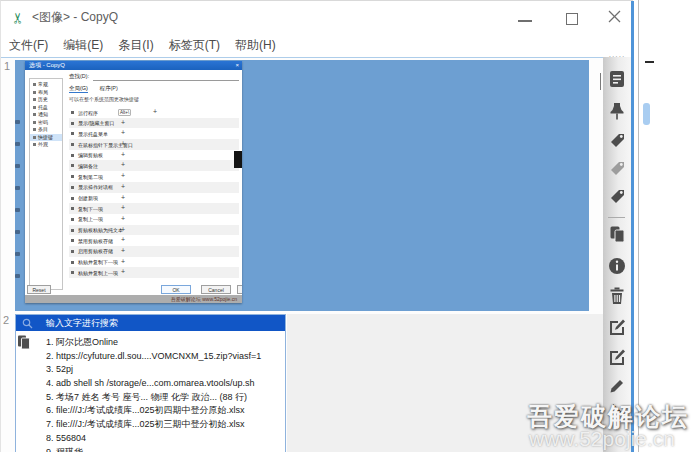 Image resolution: width=696 pixels, height=452 pixels. What do you see at coordinates (100, 230) in the screenshot?
I see `shortcut-label: 剪贴板粘贴为纯文本` at bounding box center [100, 230].